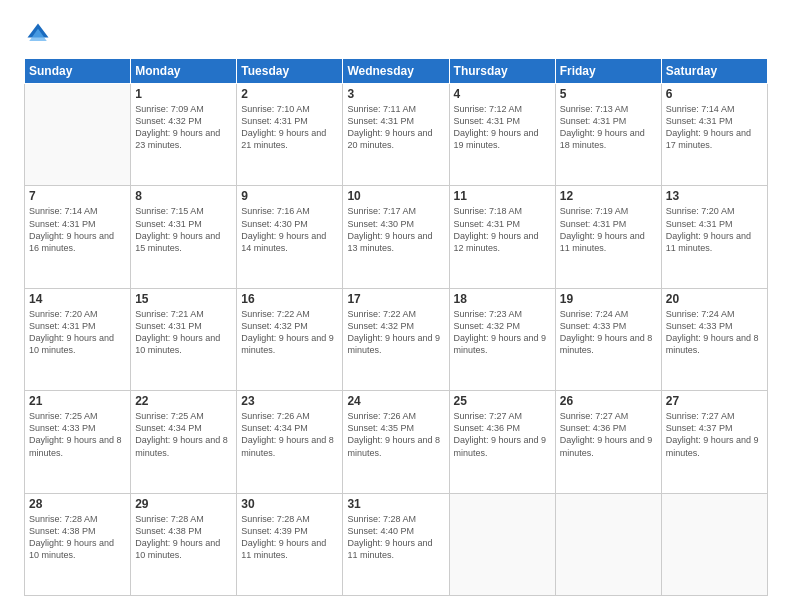 The width and height of the screenshot is (792, 612). Describe the element at coordinates (396, 196) in the screenshot. I see `day-number: 10` at that location.